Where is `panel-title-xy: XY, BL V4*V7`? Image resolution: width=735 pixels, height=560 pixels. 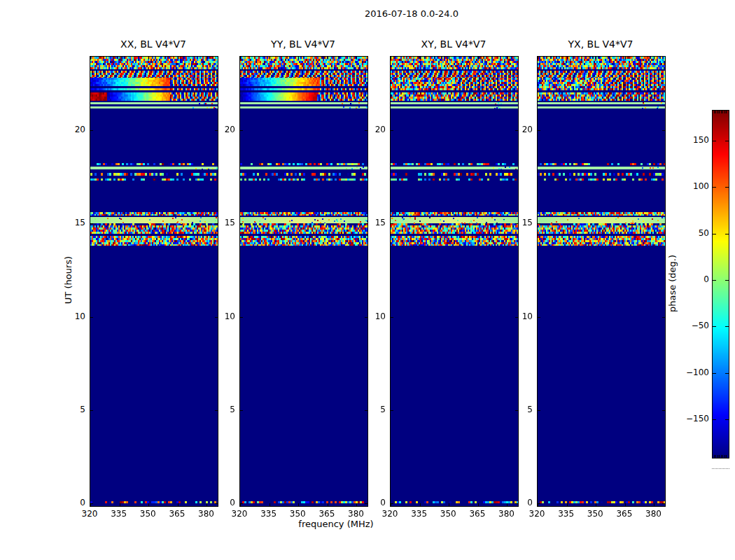
panel-title-xy: XY, BL V4*V7 is located at coordinates (454, 44).